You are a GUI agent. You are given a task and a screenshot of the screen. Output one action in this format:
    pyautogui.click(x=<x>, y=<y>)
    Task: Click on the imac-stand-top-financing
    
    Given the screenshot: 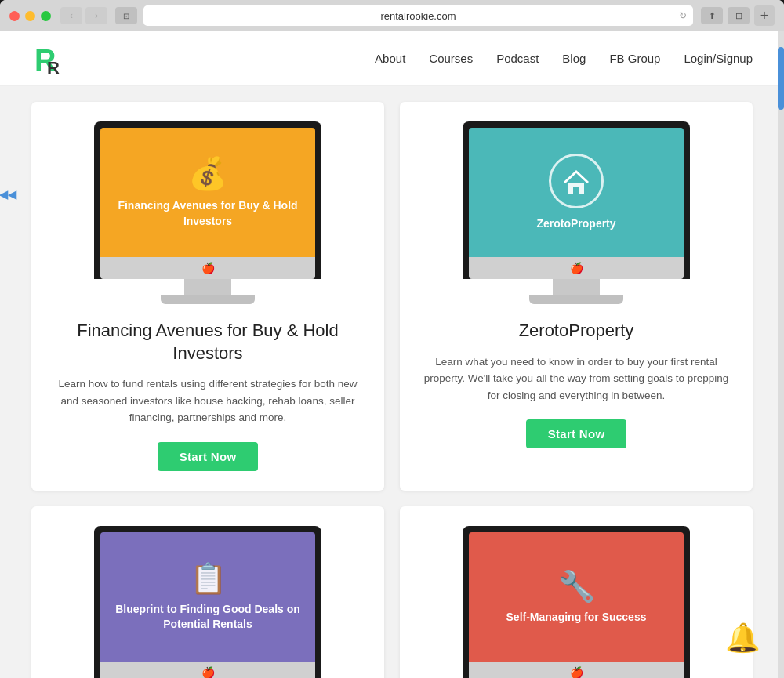 What is the action you would take?
    pyautogui.click(x=208, y=287)
    